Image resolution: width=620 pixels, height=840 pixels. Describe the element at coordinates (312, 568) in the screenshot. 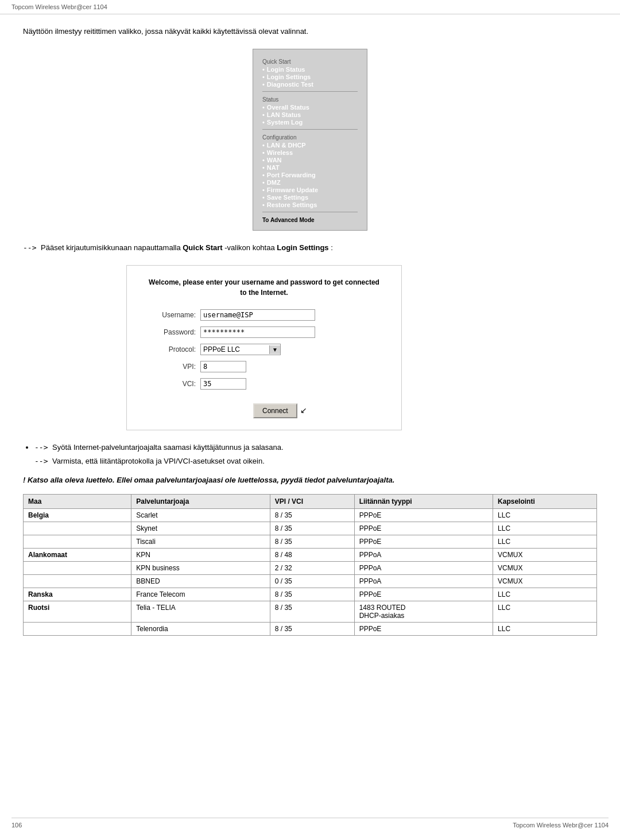

I see `cell-vpi-vci: 2 / 32` at that location.